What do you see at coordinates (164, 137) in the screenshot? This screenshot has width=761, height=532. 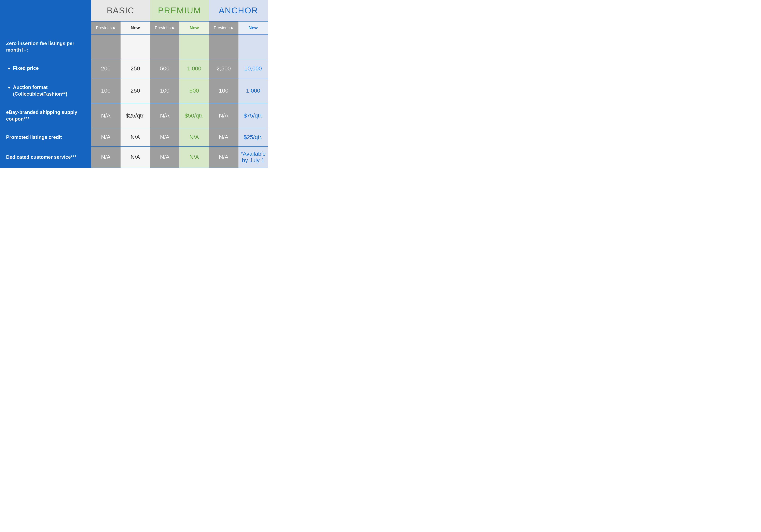 I see `cell-prev-premium-promoted-listings-value: N/A` at bounding box center [164, 137].